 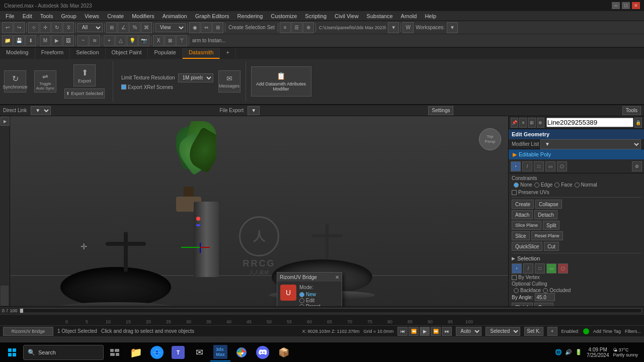 What do you see at coordinates (469, 331) in the screenshot?
I see `playback-mode-dropdown: Auto` at bounding box center [469, 331].